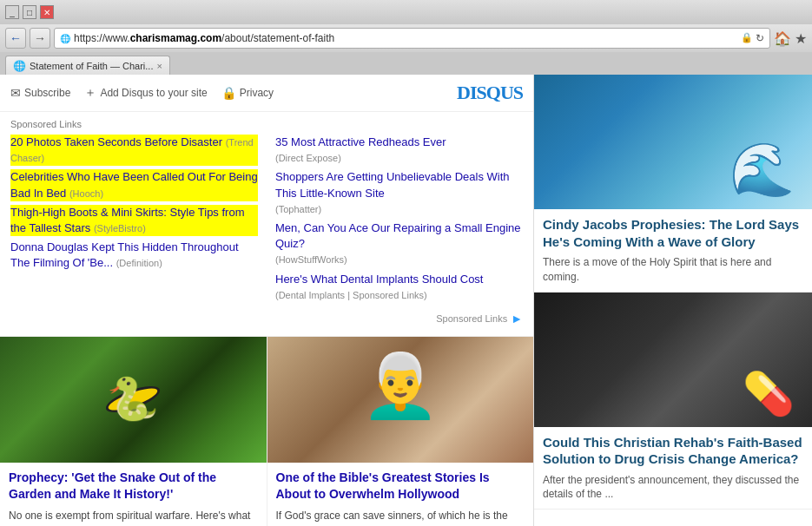 This screenshot has width=812, height=526. Describe the element at coordinates (88, 65) in the screenshot. I see `browser-tab: 🌐 Statement of Faith — Chari... ×` at that location.